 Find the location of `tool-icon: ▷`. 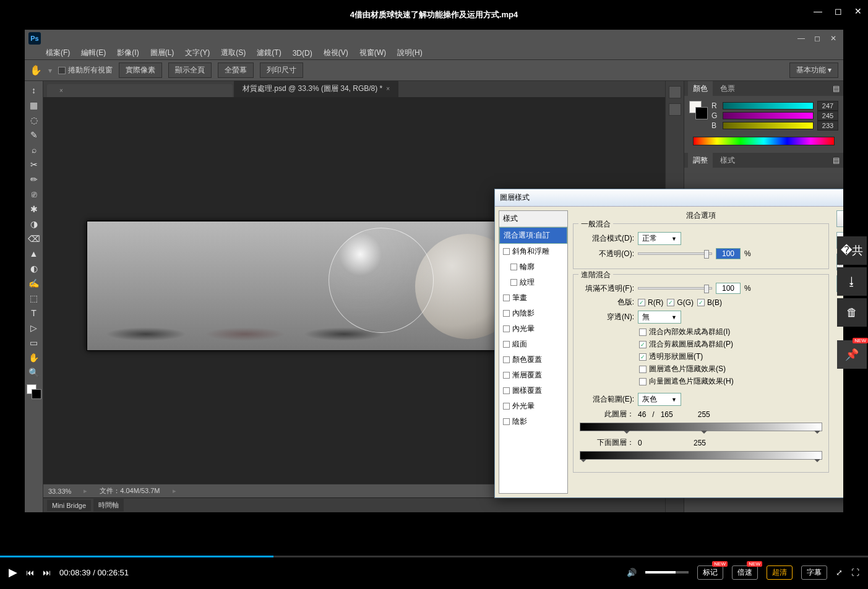

tool-icon: ▷ is located at coordinates (34, 328).